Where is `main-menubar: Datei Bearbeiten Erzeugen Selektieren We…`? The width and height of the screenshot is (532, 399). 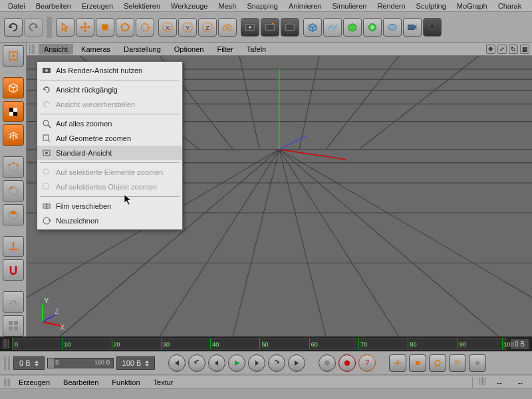 main-menubar: Datei Bearbeiten Erzeugen Selektieren We… is located at coordinates (266, 6).